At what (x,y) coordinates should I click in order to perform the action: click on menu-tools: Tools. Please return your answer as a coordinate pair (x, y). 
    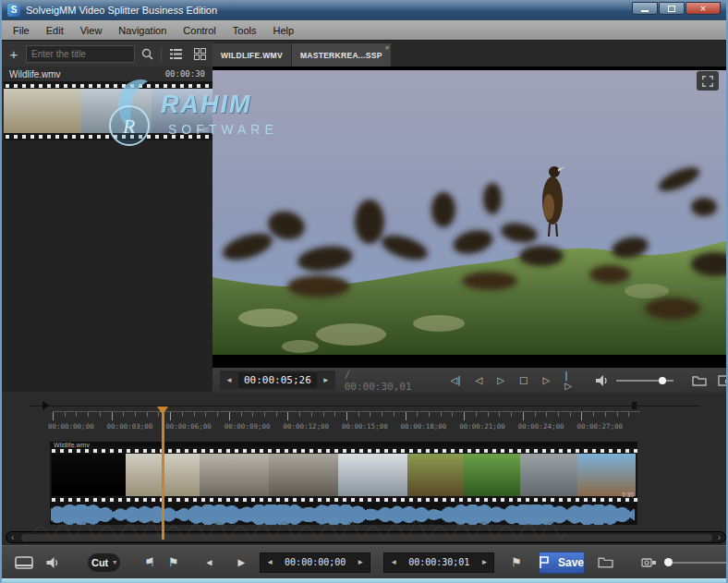
    Looking at the image, I should click on (245, 30).